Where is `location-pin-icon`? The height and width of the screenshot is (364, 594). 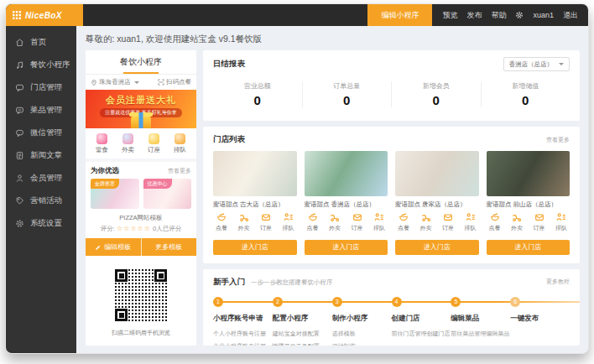
location-pin-icon is located at coordinates (94, 82).